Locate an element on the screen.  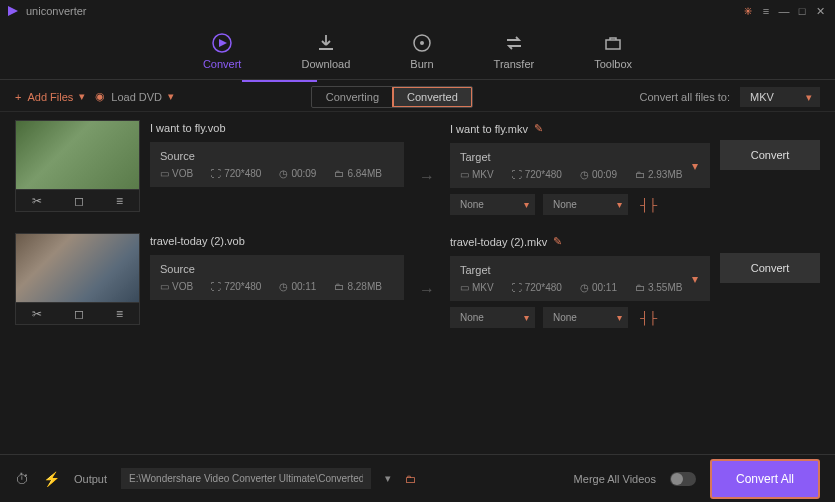
size-value: 🗀 2.93MB is located at coordinates (658, 174).